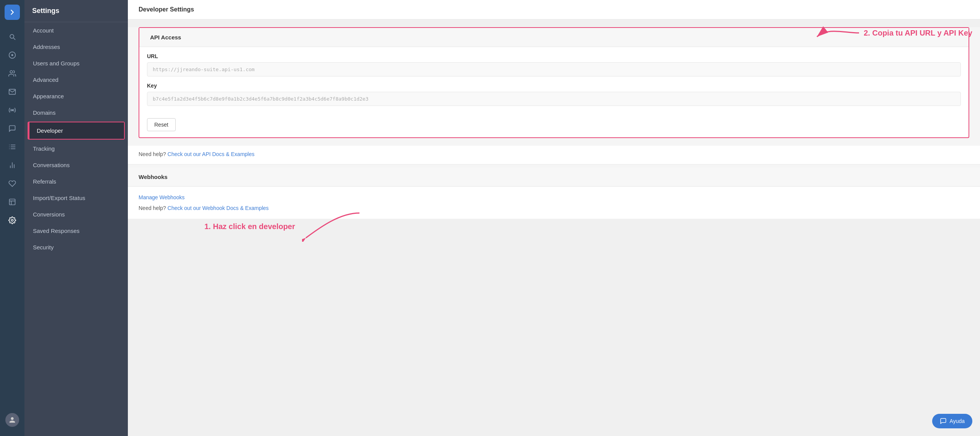 This screenshot has width=980, height=436. Describe the element at coordinates (12, 184) in the screenshot. I see `nav-deals` at that location.